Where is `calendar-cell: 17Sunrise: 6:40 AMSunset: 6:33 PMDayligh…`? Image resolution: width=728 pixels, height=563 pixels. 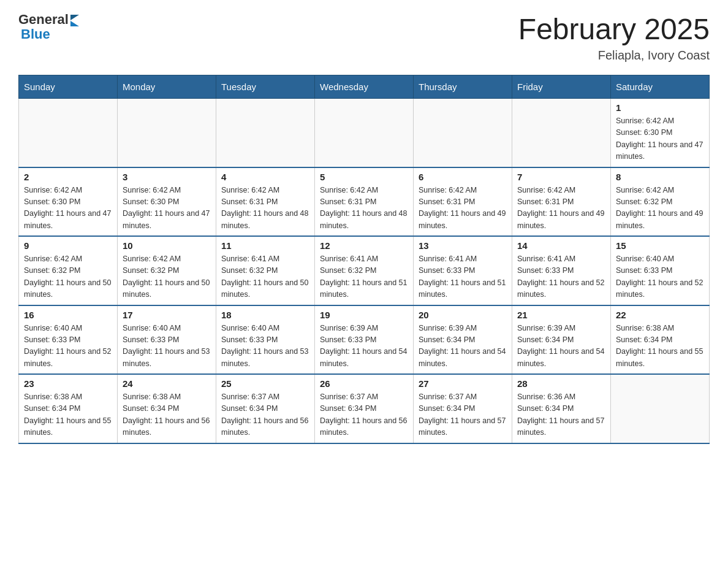
calendar-cell: 17Sunrise: 6:40 AMSunset: 6:33 PMDayligh… is located at coordinates (167, 340).